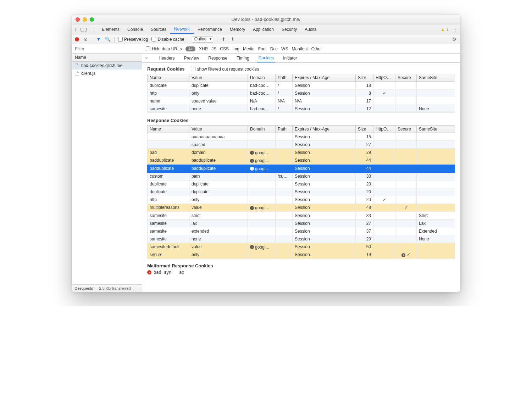 The image size is (532, 411). What do you see at coordinates (262, 49) in the screenshot?
I see `type-filter-font: Font` at bounding box center [262, 49].